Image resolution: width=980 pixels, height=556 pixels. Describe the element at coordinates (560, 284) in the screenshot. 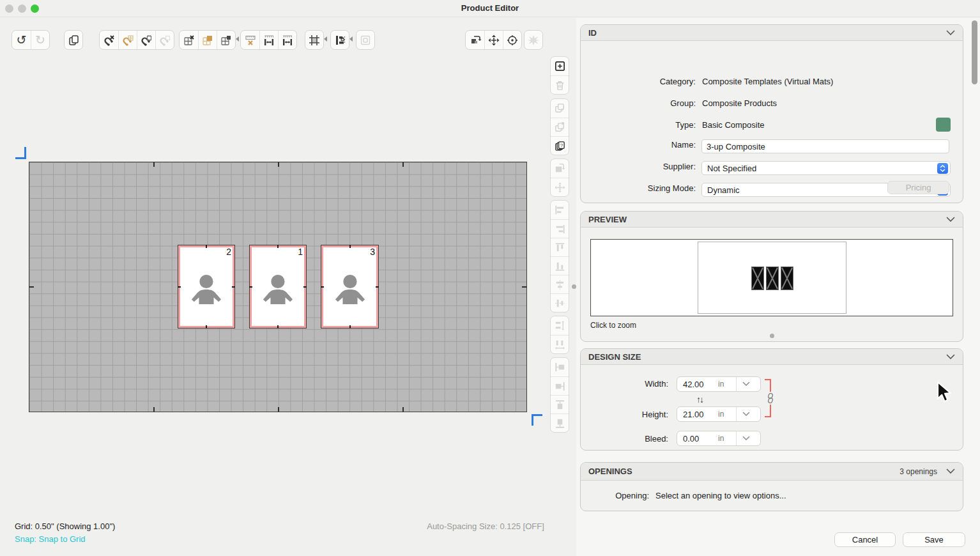

I see `center-horizontal-button` at that location.